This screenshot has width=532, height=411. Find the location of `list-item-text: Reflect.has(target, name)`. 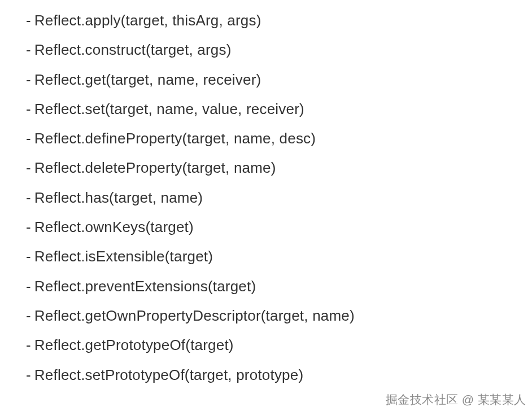

list-item-text: Reflect.has(target, name) is located at coordinates (119, 198).